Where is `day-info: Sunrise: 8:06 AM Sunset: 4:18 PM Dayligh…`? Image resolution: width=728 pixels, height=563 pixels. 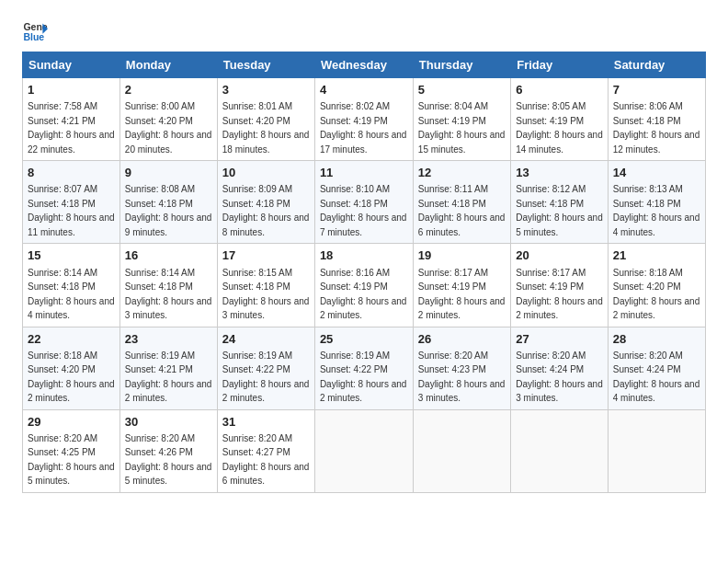 day-info: Sunrise: 8:06 AM Sunset: 4:18 PM Dayligh… is located at coordinates (656, 128).